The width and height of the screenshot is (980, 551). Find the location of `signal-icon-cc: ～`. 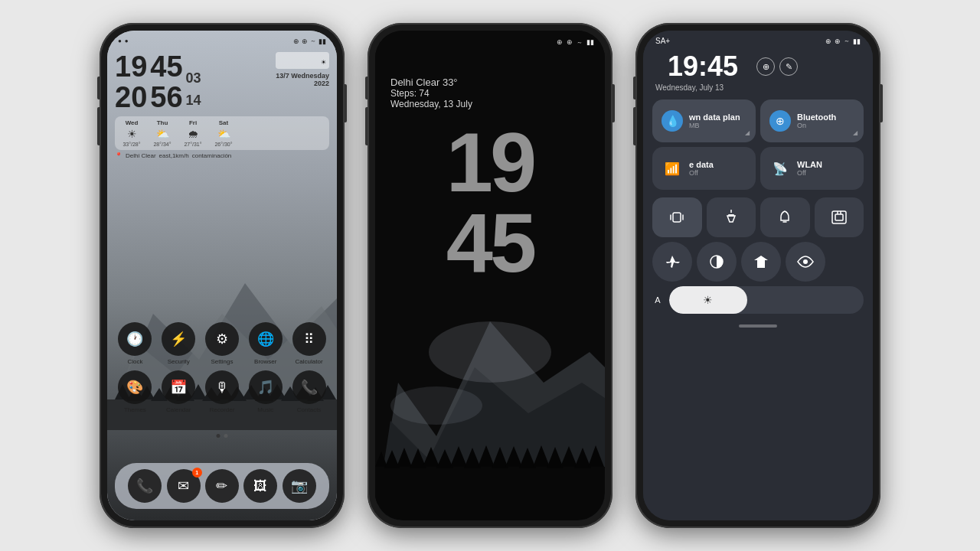

signal-icon-cc: ～ is located at coordinates (847, 41).